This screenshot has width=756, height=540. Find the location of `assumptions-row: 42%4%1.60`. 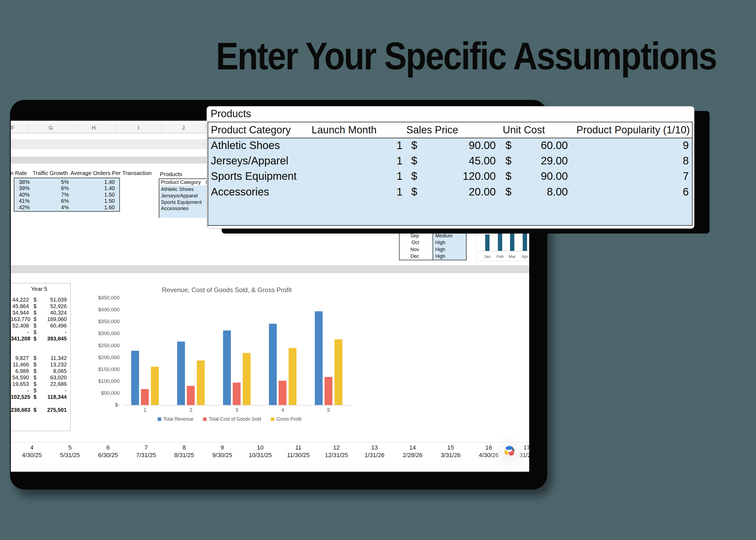

assumptions-row: 42%4%1.60 is located at coordinates (67, 207).